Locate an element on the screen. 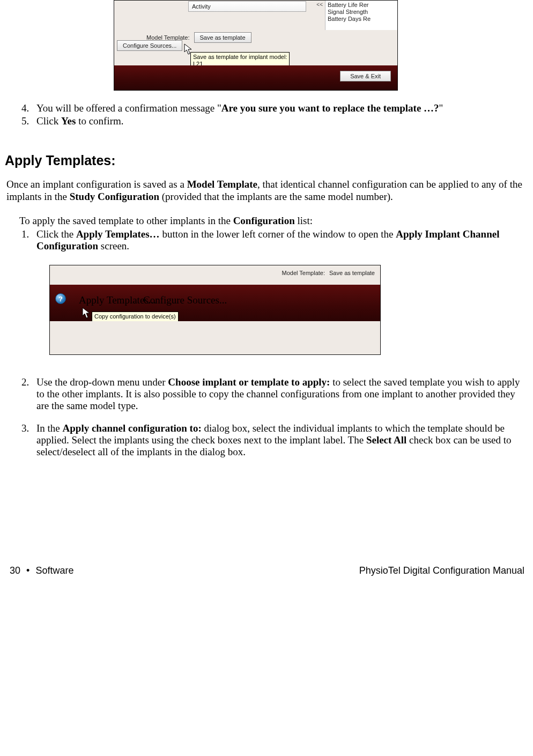  screenshot-apply-templates: Model Template: Save as template ? Apply… is located at coordinates (215, 310).